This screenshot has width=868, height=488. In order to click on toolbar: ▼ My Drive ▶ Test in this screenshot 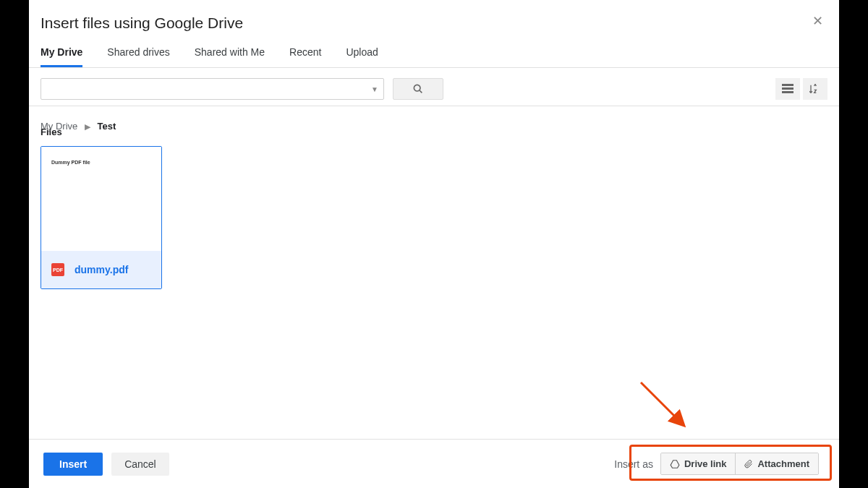, I will do `click(434, 87)`.